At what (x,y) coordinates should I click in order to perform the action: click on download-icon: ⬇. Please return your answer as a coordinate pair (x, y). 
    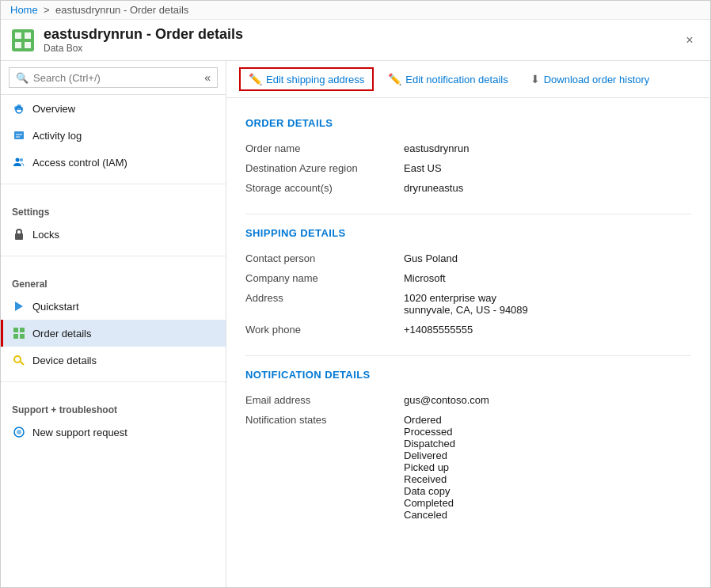
    Looking at the image, I should click on (535, 79).